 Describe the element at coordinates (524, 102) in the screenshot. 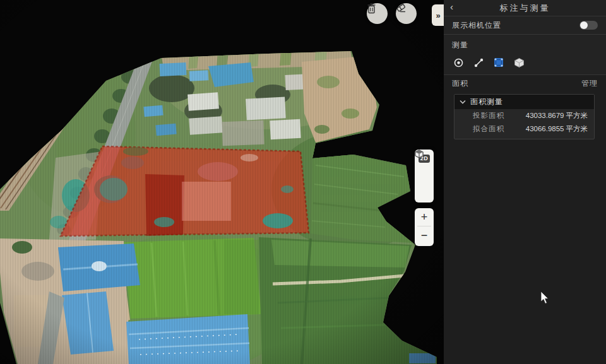

I see `area-item-header: 面积测量` at that location.